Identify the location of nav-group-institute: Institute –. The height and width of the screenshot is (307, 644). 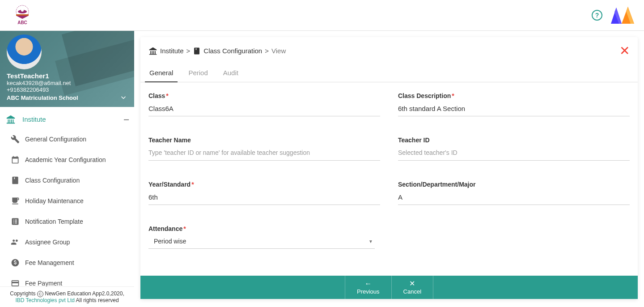
(67, 118).